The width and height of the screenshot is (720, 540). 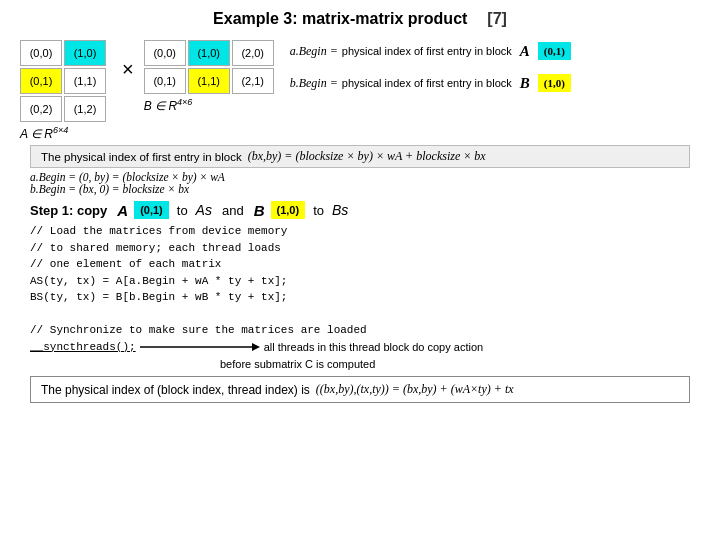 I want to click on phys-index-box: The physical index of first entry in blo…, so click(x=360, y=156).